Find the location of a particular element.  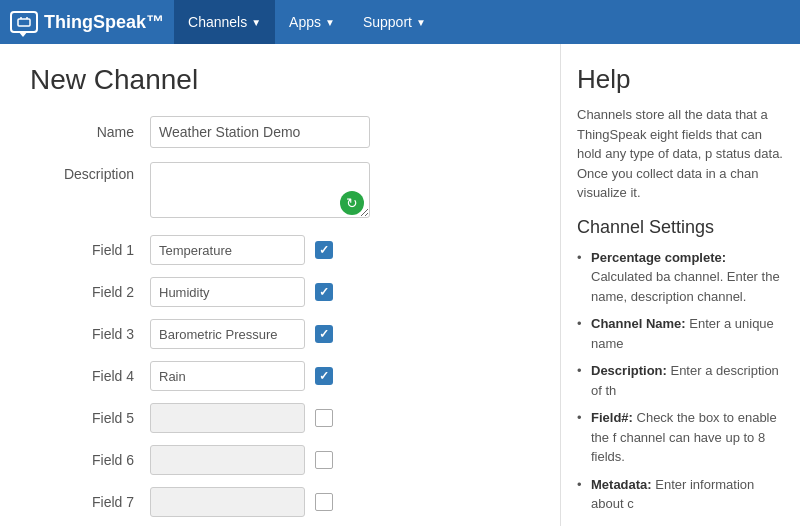

help-item-6: Tags: Enter keywords that identify th is located at coordinates (680, 524).